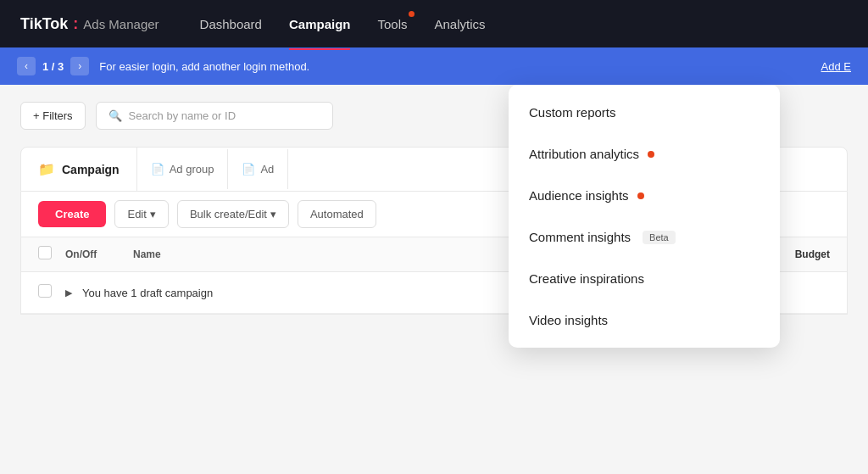  Describe the element at coordinates (836, 66) in the screenshot. I see `banner-add-link: Add E` at that location.